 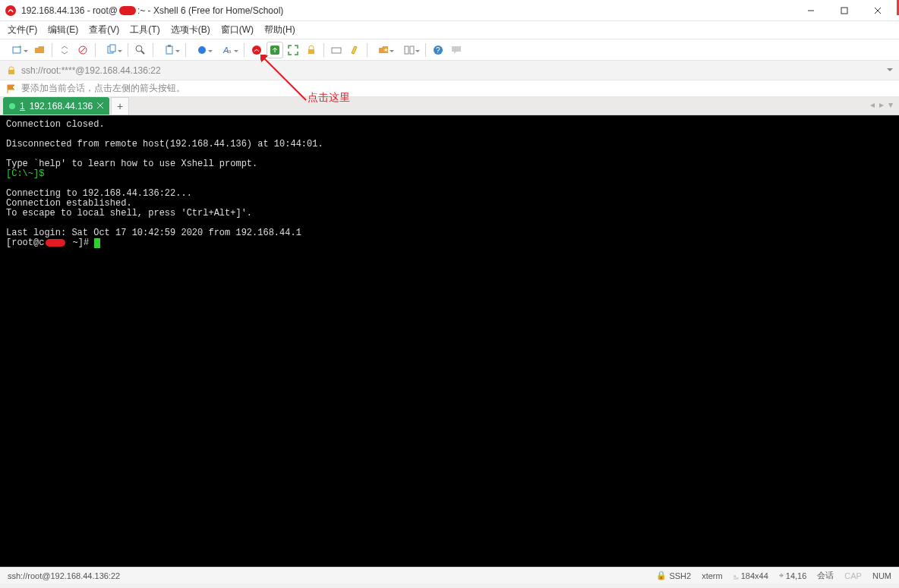 What do you see at coordinates (112, 50) in the screenshot?
I see `copy-button` at bounding box center [112, 50].